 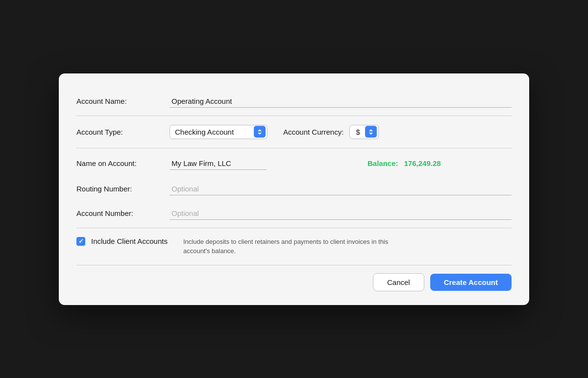 What do you see at coordinates (294, 279) in the screenshot?
I see `button-row: Cancel Create Account` at bounding box center [294, 279].